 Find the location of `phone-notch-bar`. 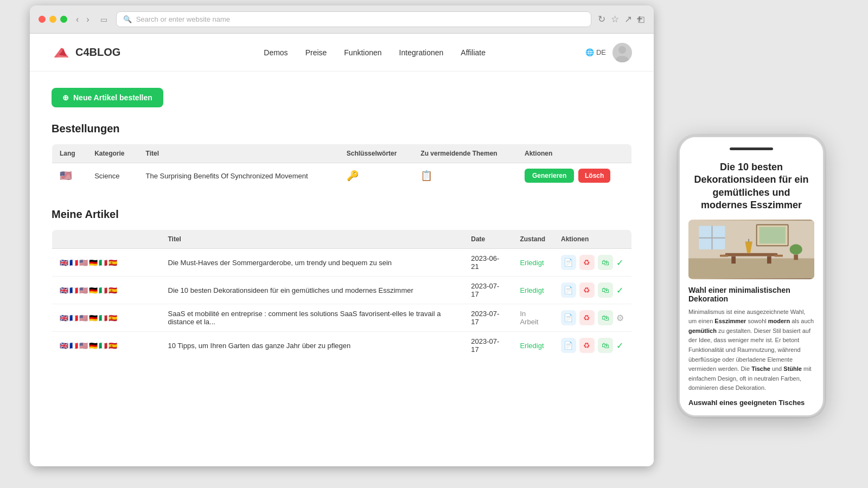

phone-notch-bar is located at coordinates (751, 149).